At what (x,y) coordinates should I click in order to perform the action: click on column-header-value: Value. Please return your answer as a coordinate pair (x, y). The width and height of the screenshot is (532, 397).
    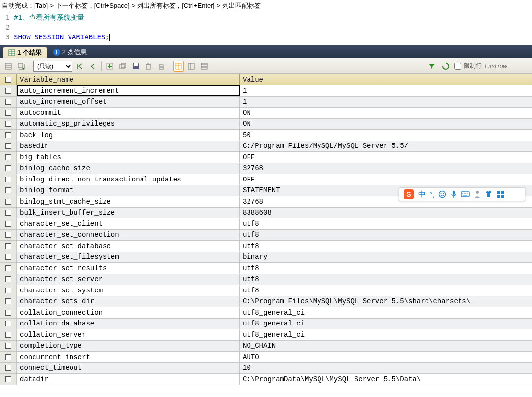
    Looking at the image, I should click on (386, 80).